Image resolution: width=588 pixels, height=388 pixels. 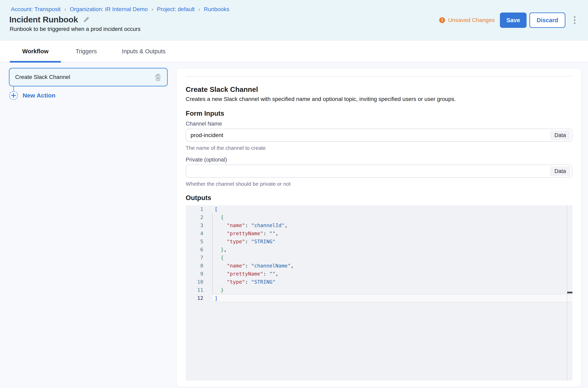 What do you see at coordinates (199, 258) in the screenshot?
I see `editor-line-number: 7` at bounding box center [199, 258].